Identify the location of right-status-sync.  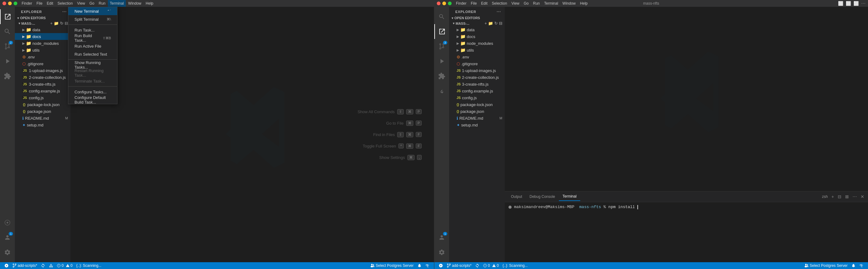
(477, 266).